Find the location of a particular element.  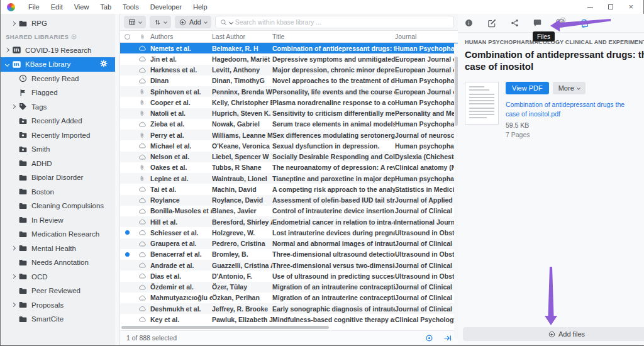

table-row: RoylanceRoylance, DavidAssessment of ole… is located at coordinates (289, 200).